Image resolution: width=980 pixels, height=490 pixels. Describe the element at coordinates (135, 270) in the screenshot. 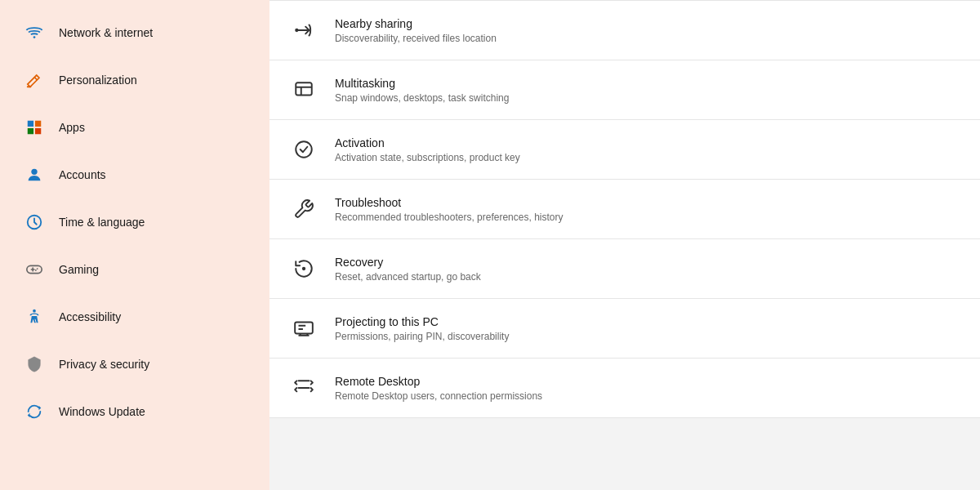

I see `sidebar-item-gaming: Gaming` at that location.